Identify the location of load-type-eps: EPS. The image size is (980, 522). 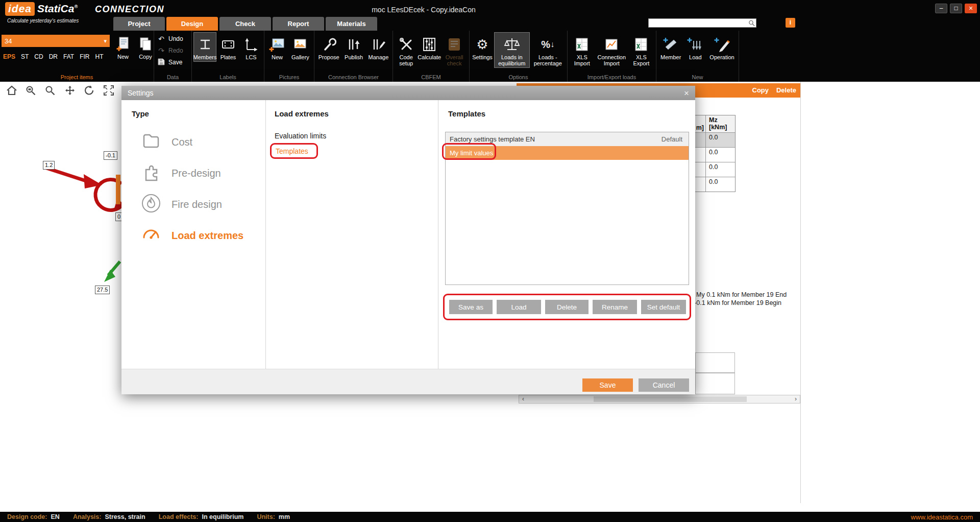
(9, 57).